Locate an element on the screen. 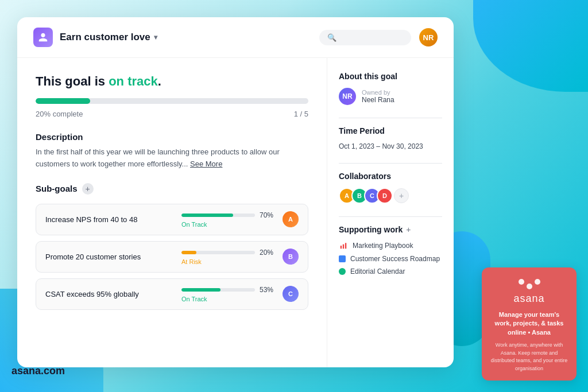 This screenshot has height=392, width=588. supporting-header: Supporting work + is located at coordinates (390, 230).